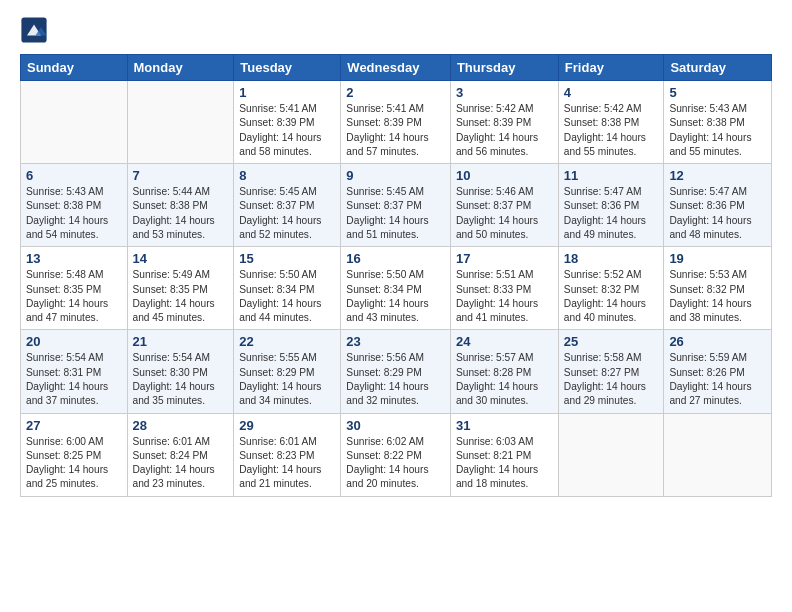 This screenshot has width=792, height=612. I want to click on cell-content: Sunrise: 5:44 AM Sunset: 8:38 PM Dayligh…, so click(181, 214).